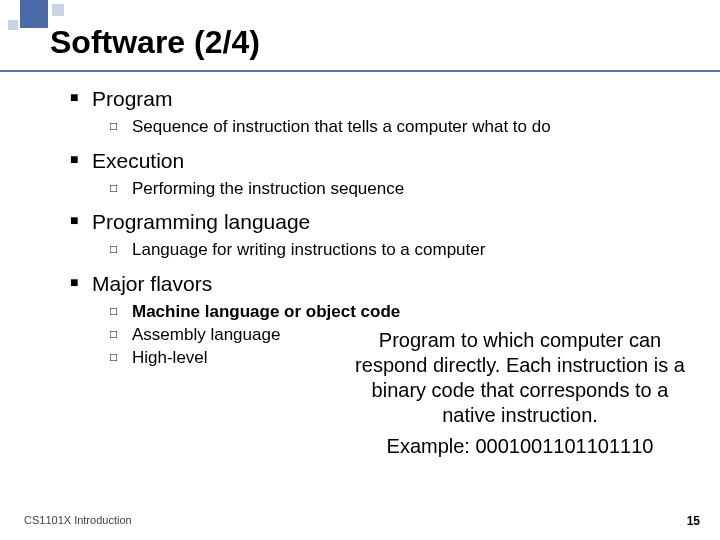 The width and height of the screenshot is (720, 540). I want to click on bullet-programming-language: ■ Programming language □ Language for wr…, so click(380, 235).